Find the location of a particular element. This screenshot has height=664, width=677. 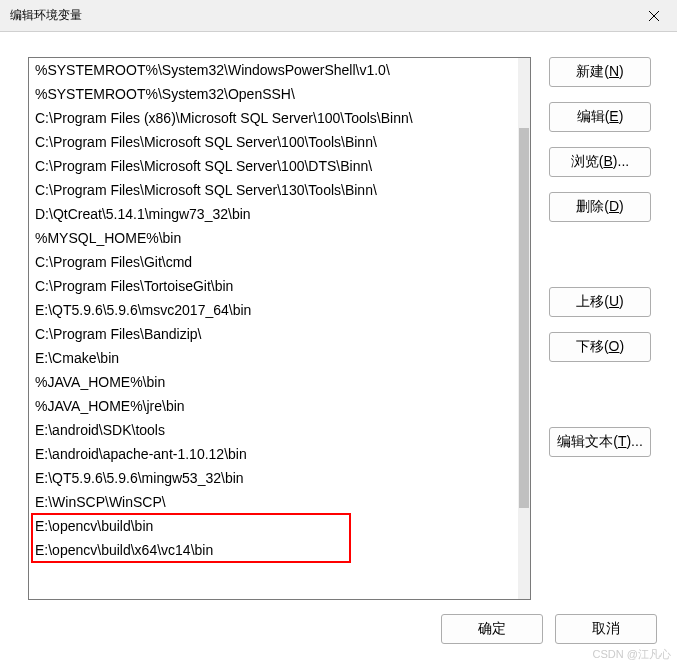

list-item: %SYSTEMROOT%\System32\OpenSSH\ is located at coordinates (274, 94).